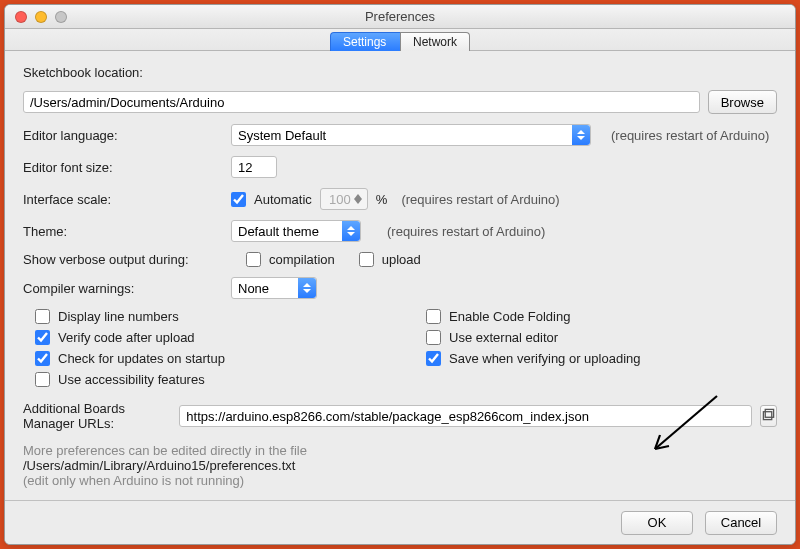  Describe the element at coordinates (545, 358) in the screenshot. I see `save-when-label: Save when verifying or uploading` at that location.